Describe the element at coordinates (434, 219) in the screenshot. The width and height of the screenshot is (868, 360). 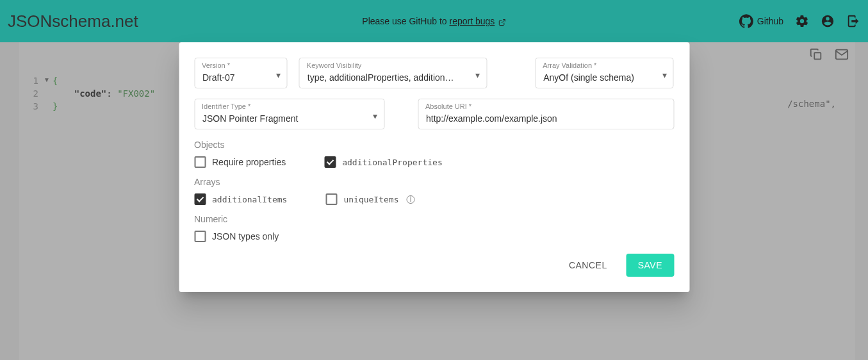
I see `numeric-section-title: Numeric` at that location.